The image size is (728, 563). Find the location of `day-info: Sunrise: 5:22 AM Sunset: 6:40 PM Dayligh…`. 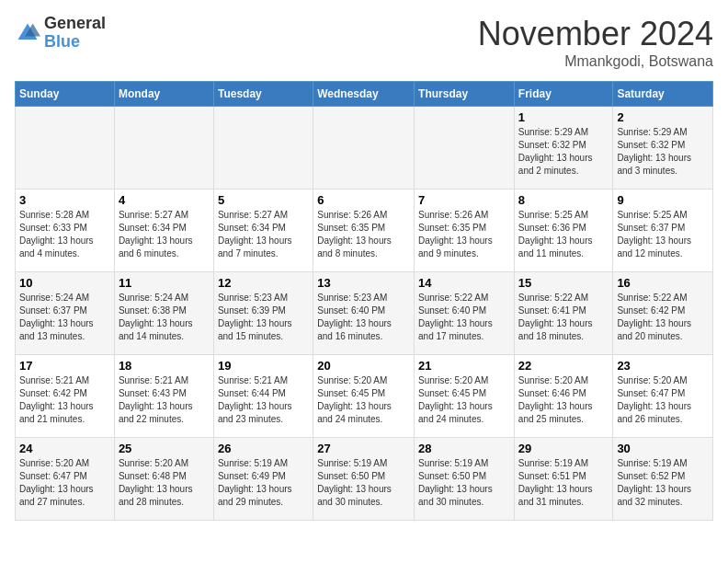

day-info: Sunrise: 5:22 AM Sunset: 6:40 PM Dayligh… is located at coordinates (464, 317).